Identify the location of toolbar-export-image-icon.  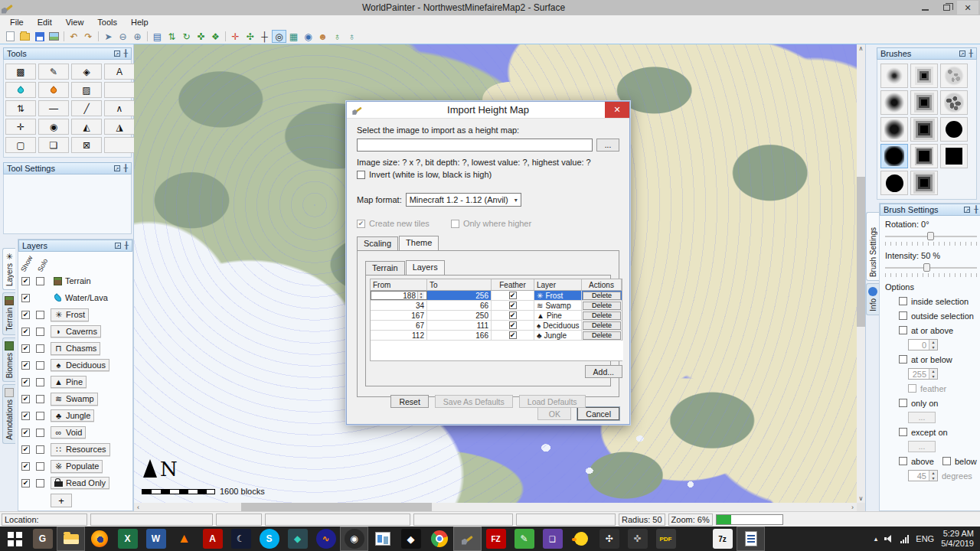
(54, 37).